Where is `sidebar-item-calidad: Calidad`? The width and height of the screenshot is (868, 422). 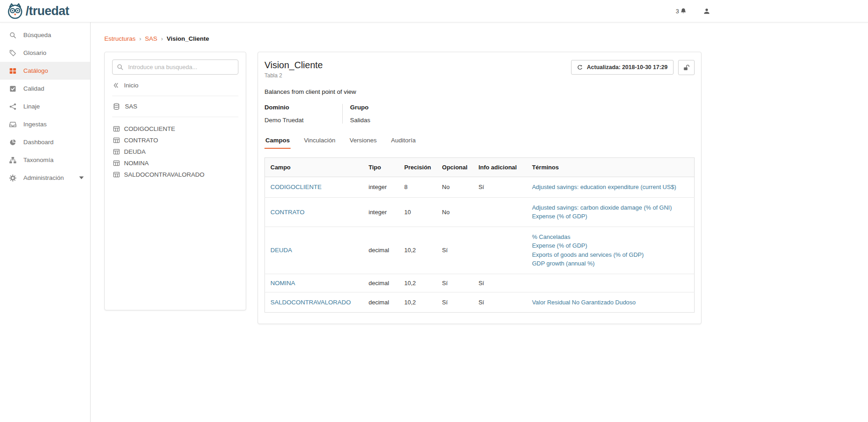
sidebar-item-calidad: Calidad is located at coordinates (45, 89).